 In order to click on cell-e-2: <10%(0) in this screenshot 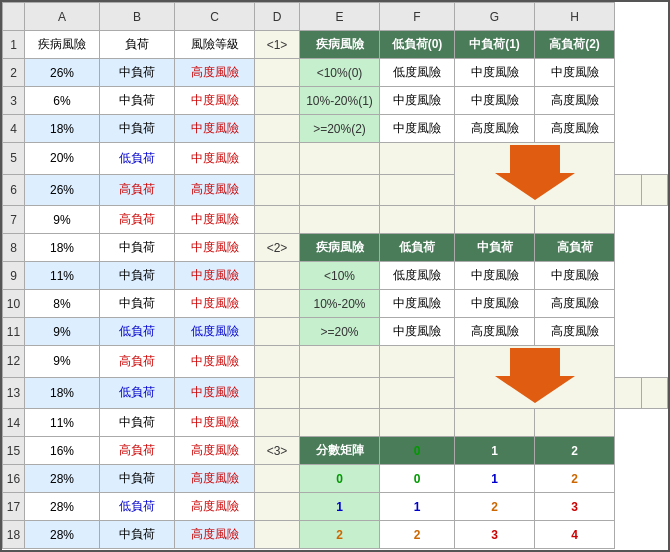, I will do `click(340, 73)`.